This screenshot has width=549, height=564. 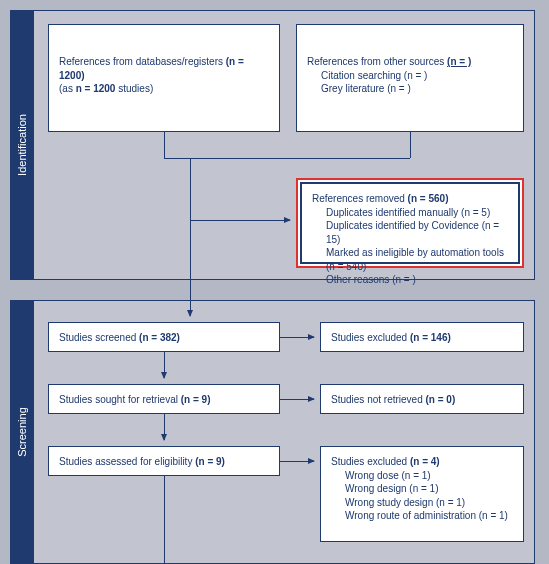 What do you see at coordinates (164, 461) in the screenshot?
I see `box-assessed: Studies assessed for eligibility (n = 9)` at bounding box center [164, 461].